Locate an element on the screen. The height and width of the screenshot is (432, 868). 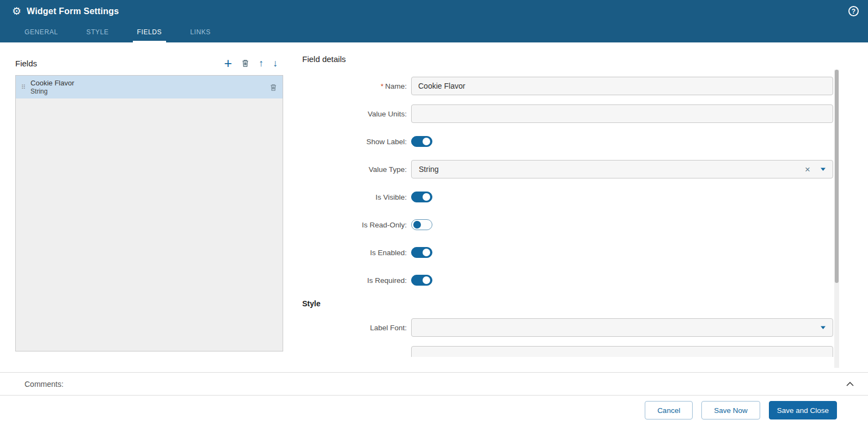
comments-section: Comments: is located at coordinates (434, 384).